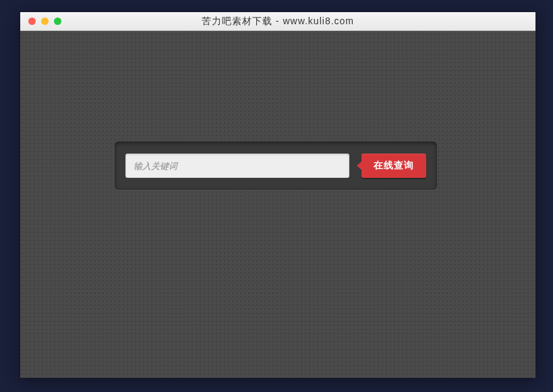 The image size is (553, 392). Describe the element at coordinates (278, 22) in the screenshot. I see `window-title: 苦力吧素材下载 - www.kuli8.com` at that location.